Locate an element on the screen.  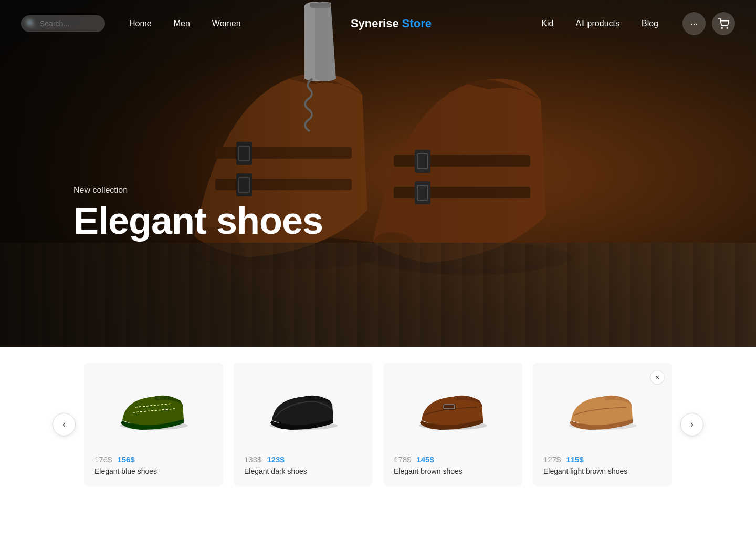
product-name-2: Elegant dark shoes is located at coordinates (303, 471).